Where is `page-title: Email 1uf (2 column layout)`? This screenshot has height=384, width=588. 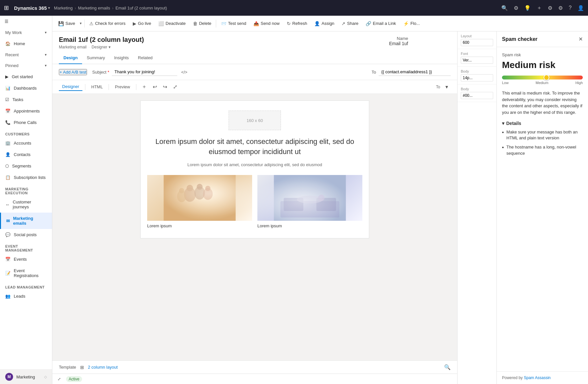 page-title: Email 1uf (2 column layout) is located at coordinates (101, 40).